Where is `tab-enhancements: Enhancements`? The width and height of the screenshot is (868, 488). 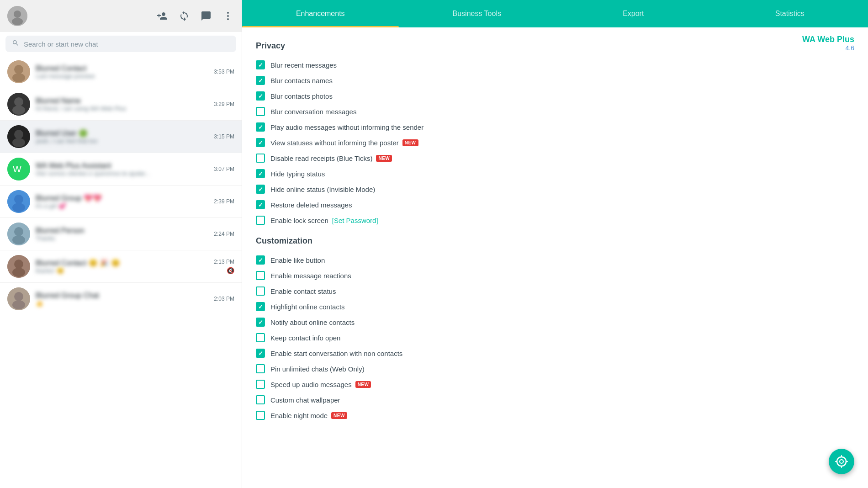 tab-enhancements: Enhancements is located at coordinates (321, 14).